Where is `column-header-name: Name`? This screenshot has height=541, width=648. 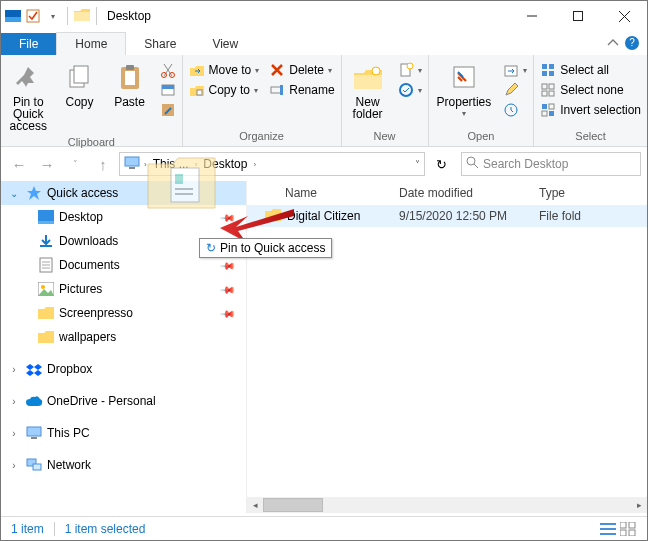
column-header-name: Name is located at coordinates (318, 193).